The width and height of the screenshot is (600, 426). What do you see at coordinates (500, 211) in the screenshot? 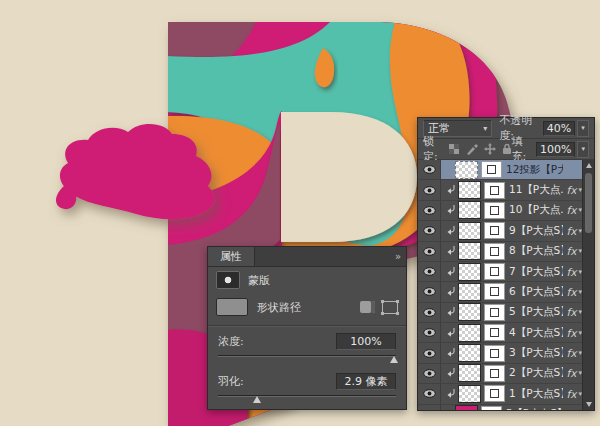
I see `layer-row: 10【P大点... fx ▾` at bounding box center [500, 211].